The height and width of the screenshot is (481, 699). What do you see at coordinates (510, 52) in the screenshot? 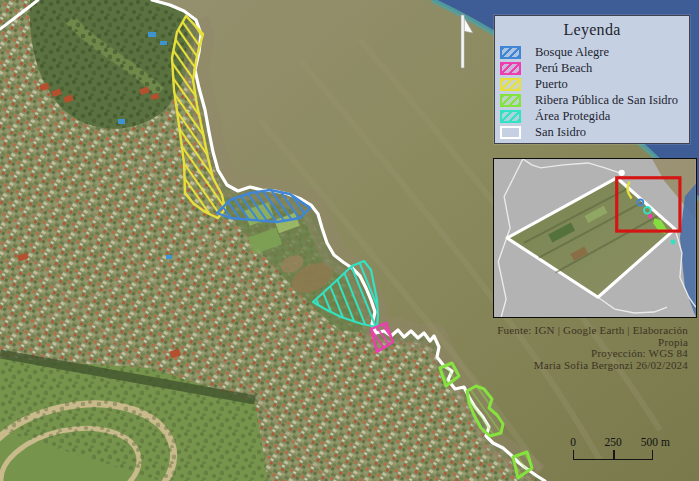
I see `bosque-alegre-swatch-icon` at bounding box center [510, 52].